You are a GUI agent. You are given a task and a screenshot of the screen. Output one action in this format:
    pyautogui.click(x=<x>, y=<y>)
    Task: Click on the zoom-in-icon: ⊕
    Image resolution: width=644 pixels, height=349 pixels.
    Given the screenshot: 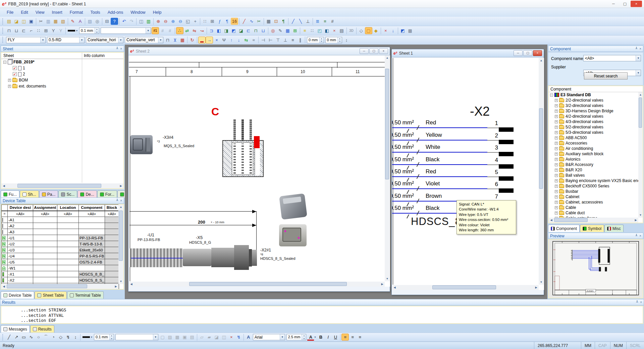 What is the action you would take?
    pyautogui.click(x=158, y=21)
    